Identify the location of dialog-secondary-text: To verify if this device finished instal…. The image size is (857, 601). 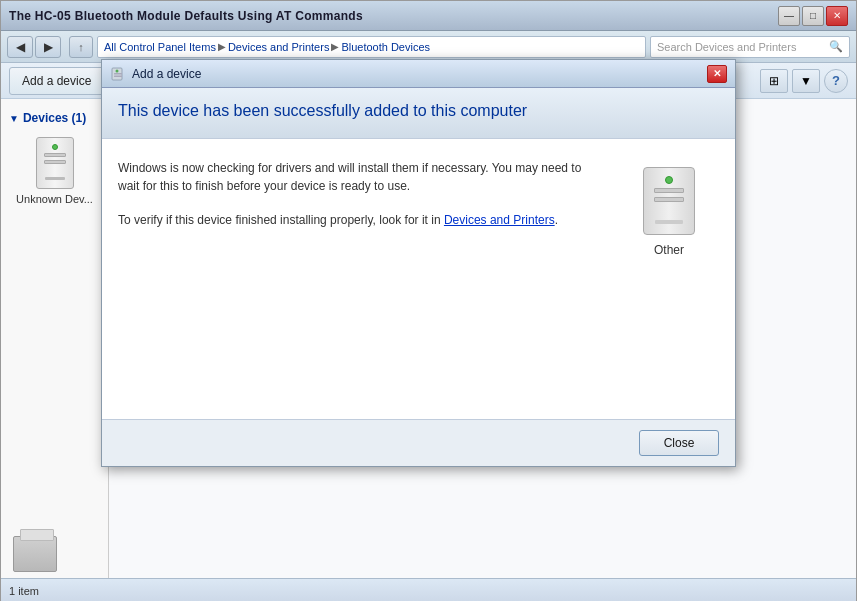
(360, 220).